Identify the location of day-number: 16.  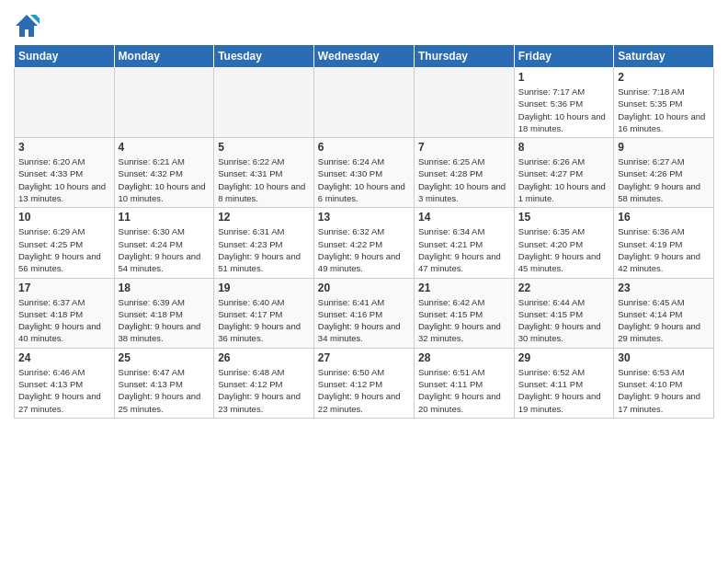
(664, 217).